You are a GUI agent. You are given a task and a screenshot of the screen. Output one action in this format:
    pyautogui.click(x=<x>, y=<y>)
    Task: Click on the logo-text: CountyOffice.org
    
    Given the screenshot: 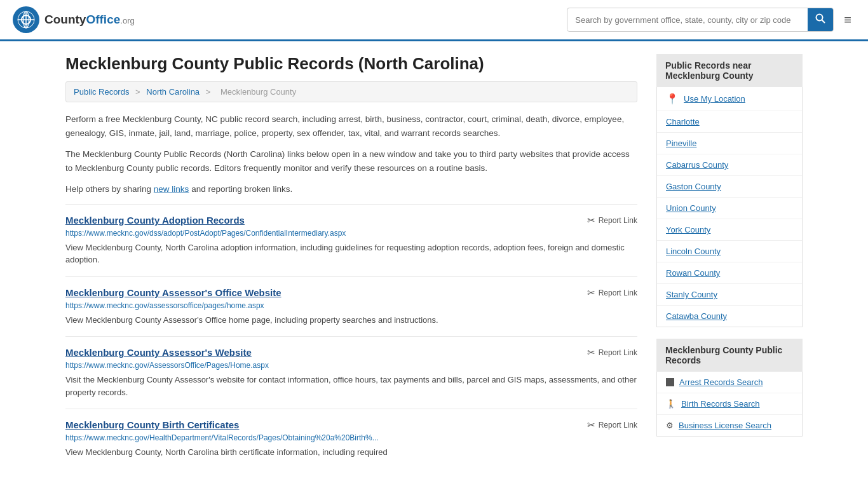 What is the action you would take?
    pyautogui.click(x=90, y=20)
    